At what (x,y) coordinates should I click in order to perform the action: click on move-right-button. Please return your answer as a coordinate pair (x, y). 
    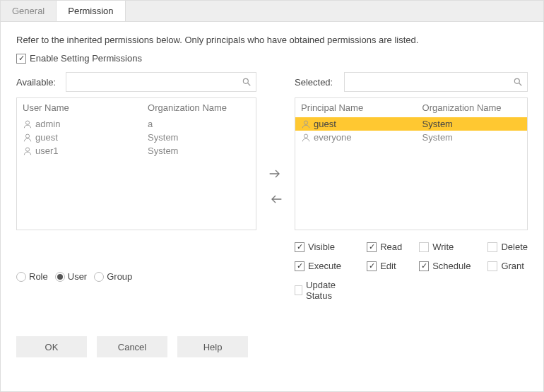
    Looking at the image, I should click on (276, 174).